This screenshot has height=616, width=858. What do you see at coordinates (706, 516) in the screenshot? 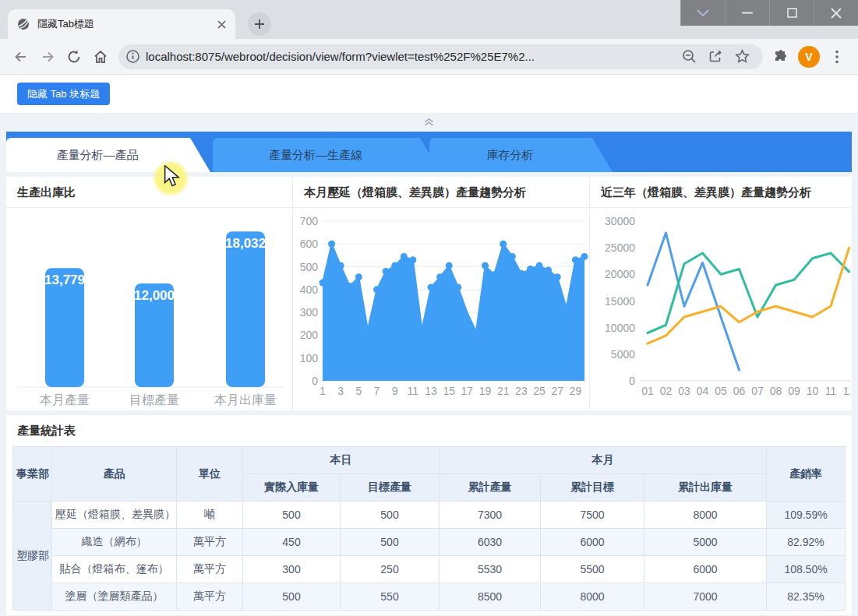
I see `table-cell: 8000` at bounding box center [706, 516].